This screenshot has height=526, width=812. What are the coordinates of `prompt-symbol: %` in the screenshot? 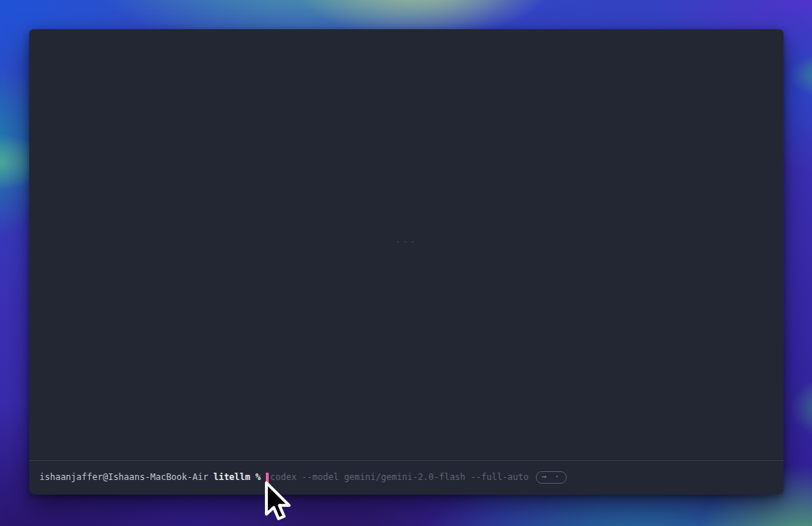 It's located at (258, 477).